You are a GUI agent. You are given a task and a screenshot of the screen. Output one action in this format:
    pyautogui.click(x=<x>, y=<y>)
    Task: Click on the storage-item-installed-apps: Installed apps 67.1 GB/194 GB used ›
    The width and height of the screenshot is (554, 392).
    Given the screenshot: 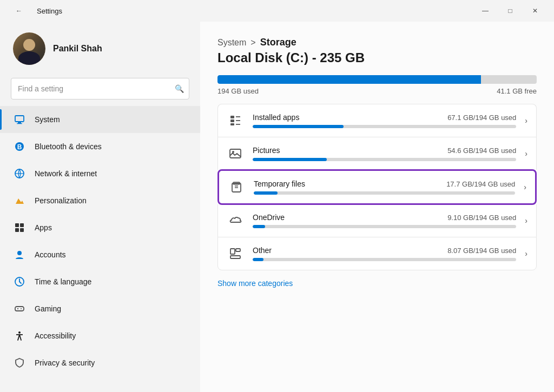 What is the action you would take?
    pyautogui.click(x=377, y=120)
    